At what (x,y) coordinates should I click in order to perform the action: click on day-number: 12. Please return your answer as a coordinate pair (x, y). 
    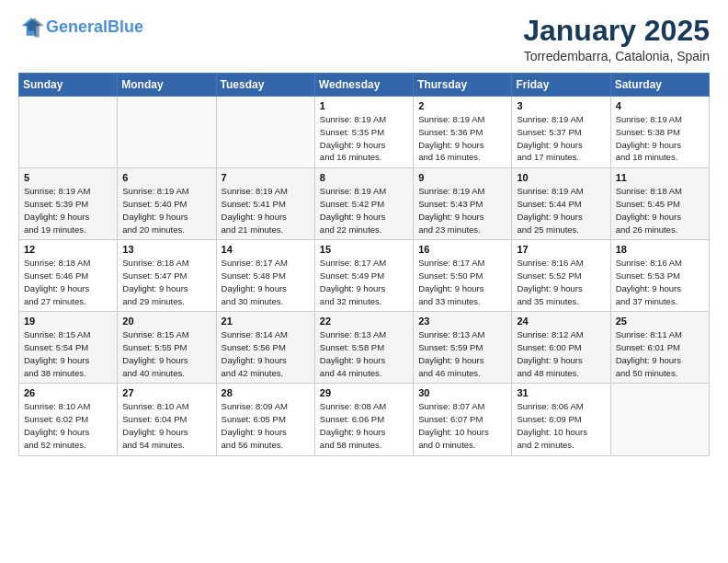
    Looking at the image, I should click on (68, 249).